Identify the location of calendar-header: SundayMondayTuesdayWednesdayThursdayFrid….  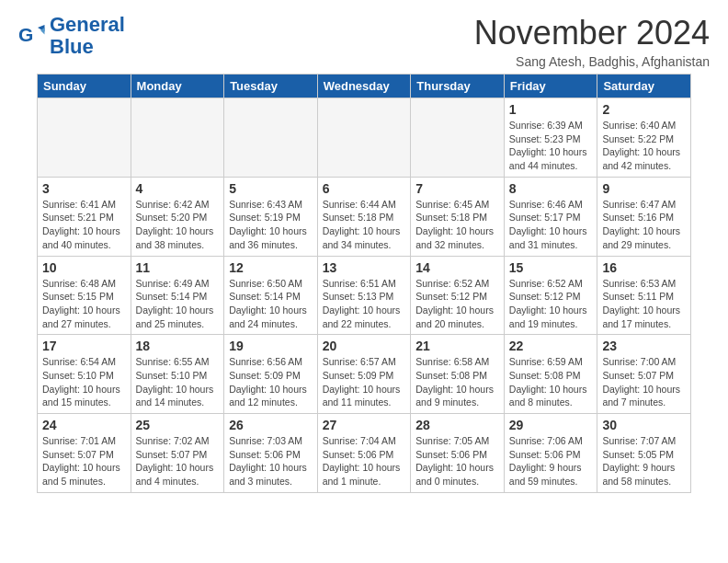
(364, 86).